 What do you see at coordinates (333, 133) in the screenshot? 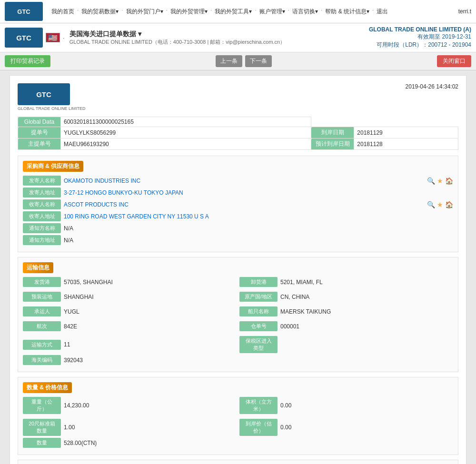
I see `arrival-date-label: 到岸日期` at bounding box center [333, 133].